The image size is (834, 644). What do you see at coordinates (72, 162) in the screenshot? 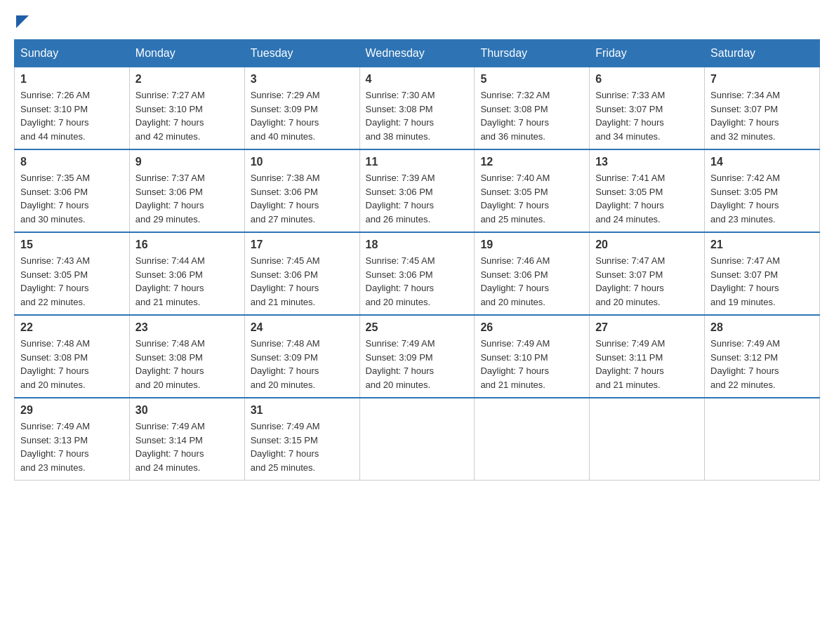
I see `day-number: 8` at bounding box center [72, 162].